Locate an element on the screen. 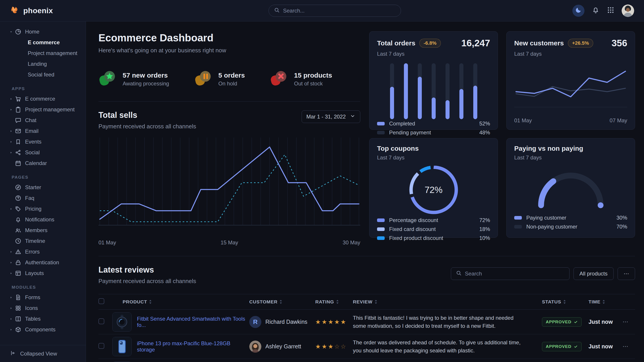 This screenshot has height=362, width=644. apps-menu-button is located at coordinates (610, 11).